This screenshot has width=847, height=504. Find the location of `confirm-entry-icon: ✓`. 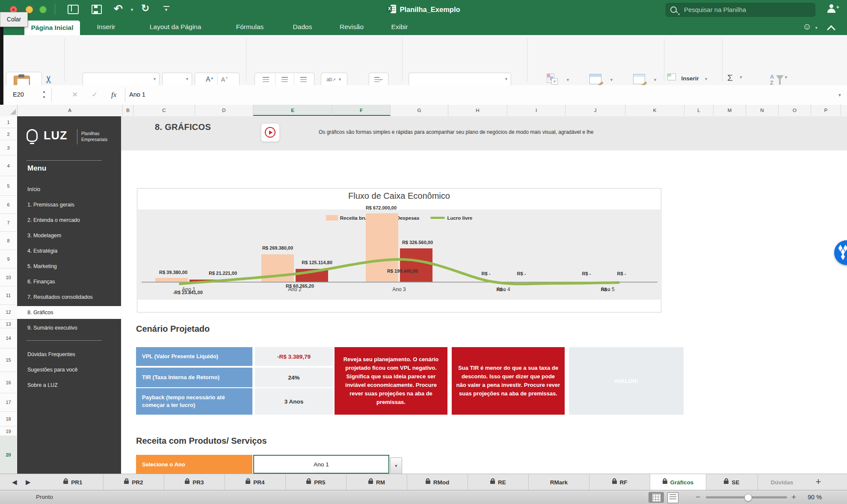

confirm-entry-icon: ✓ is located at coordinates (95, 95).